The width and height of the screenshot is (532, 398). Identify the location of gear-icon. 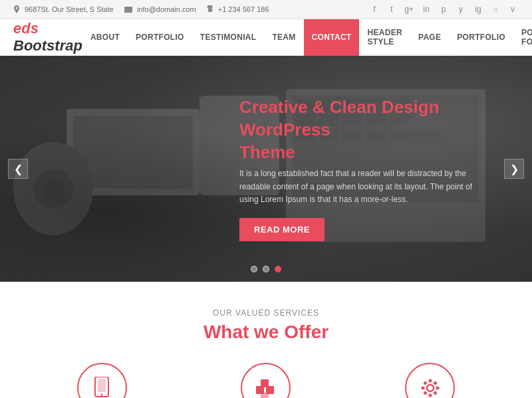
(430, 388).